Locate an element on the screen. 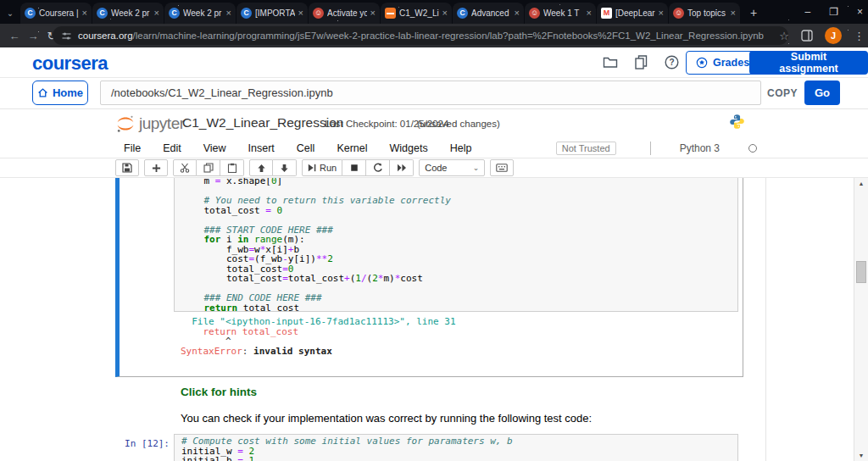 Image resolution: width=868 pixels, height=461 pixels. menu-insert: Insert is located at coordinates (261, 148).